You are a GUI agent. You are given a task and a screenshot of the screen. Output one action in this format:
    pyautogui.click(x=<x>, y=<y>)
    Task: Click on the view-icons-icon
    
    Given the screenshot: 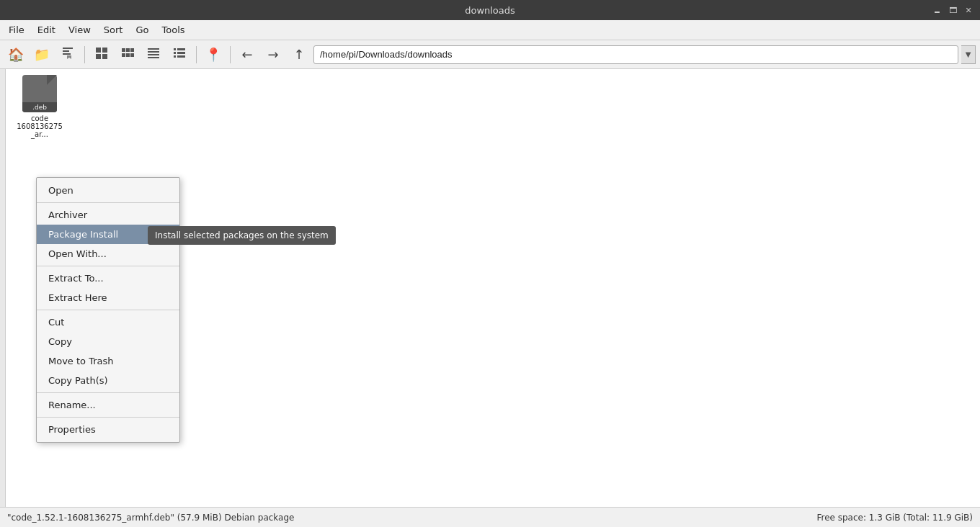 What is the action you would take?
    pyautogui.click(x=102, y=55)
    